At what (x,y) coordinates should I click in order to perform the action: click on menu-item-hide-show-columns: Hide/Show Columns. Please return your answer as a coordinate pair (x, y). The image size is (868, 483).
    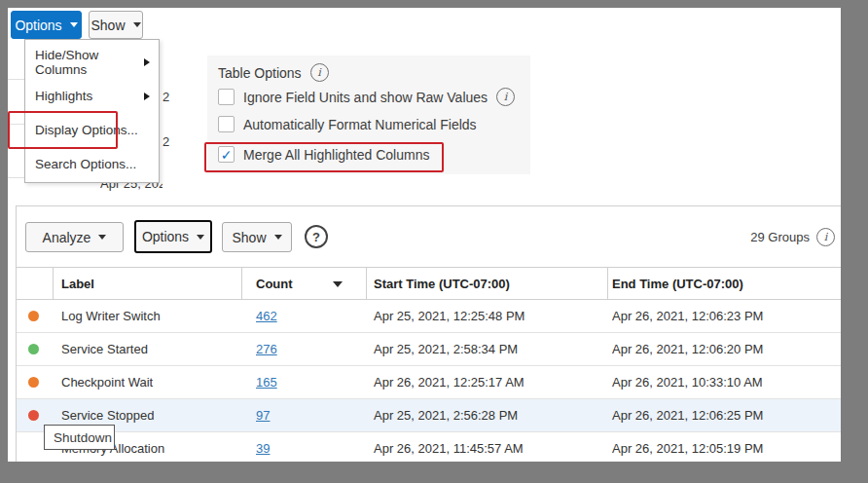
    Looking at the image, I should click on (91, 62).